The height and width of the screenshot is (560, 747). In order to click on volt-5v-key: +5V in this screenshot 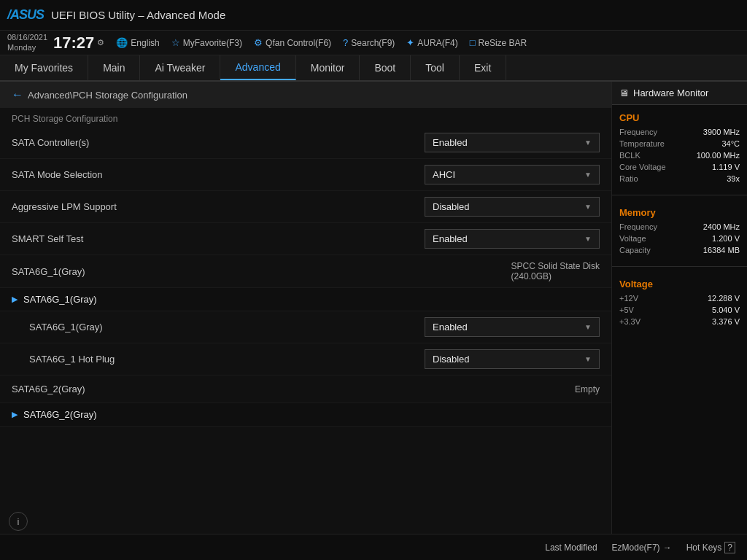, I will do `click(627, 310)`.